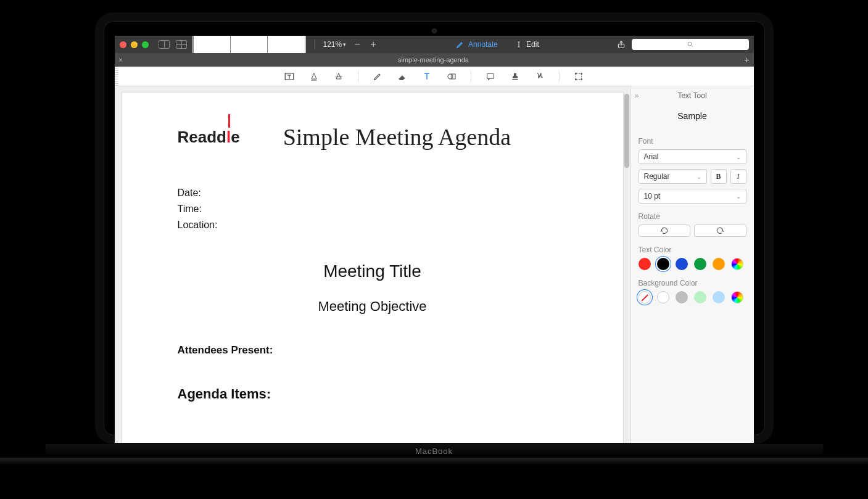  I want to click on window-close-button, so click(123, 44).